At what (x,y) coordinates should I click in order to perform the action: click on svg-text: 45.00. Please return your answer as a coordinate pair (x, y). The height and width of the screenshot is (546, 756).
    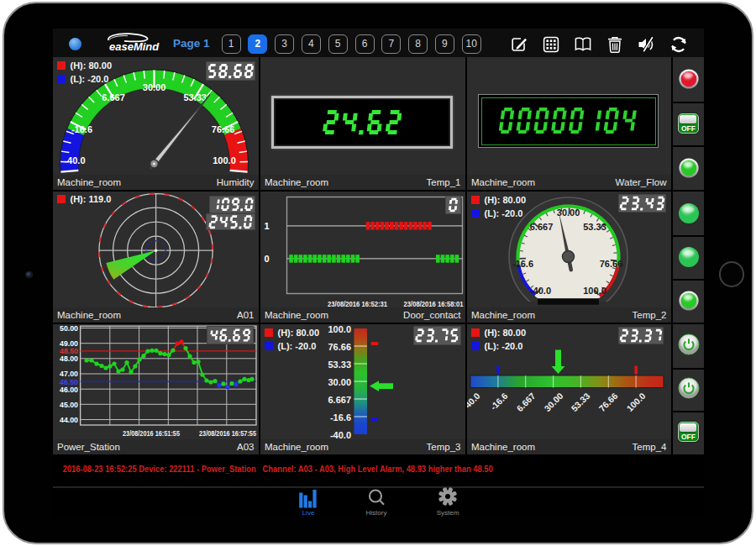
    Looking at the image, I should click on (69, 405).